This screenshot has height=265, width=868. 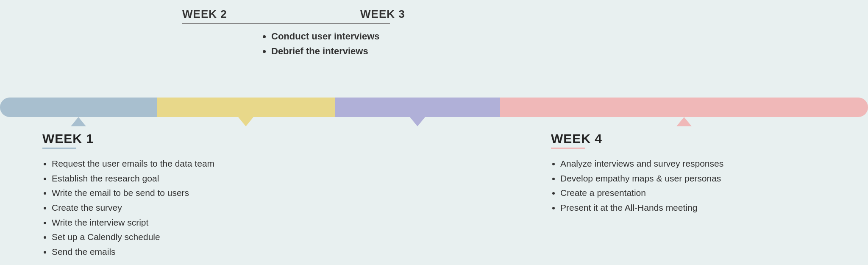 What do you see at coordinates (128, 195) in the screenshot?
I see `week1-content: WEEK 1 Request the user emails to the da…` at bounding box center [128, 195].